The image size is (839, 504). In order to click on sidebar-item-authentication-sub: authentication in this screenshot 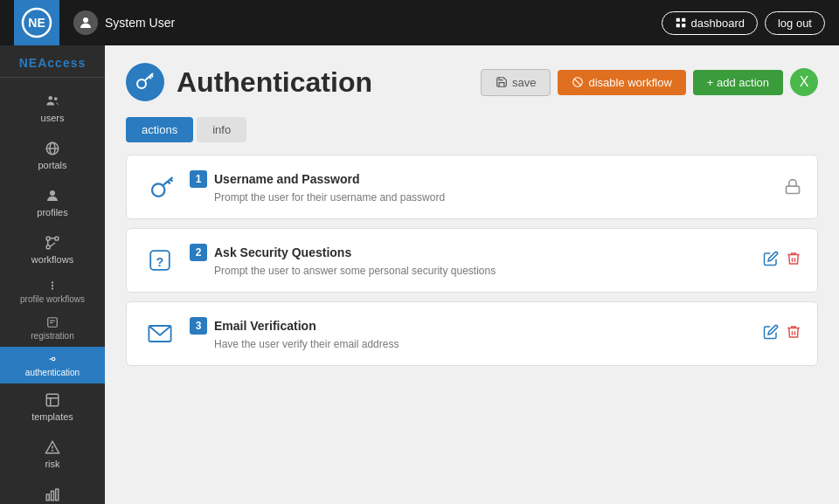, I will do `click(52, 365)`.